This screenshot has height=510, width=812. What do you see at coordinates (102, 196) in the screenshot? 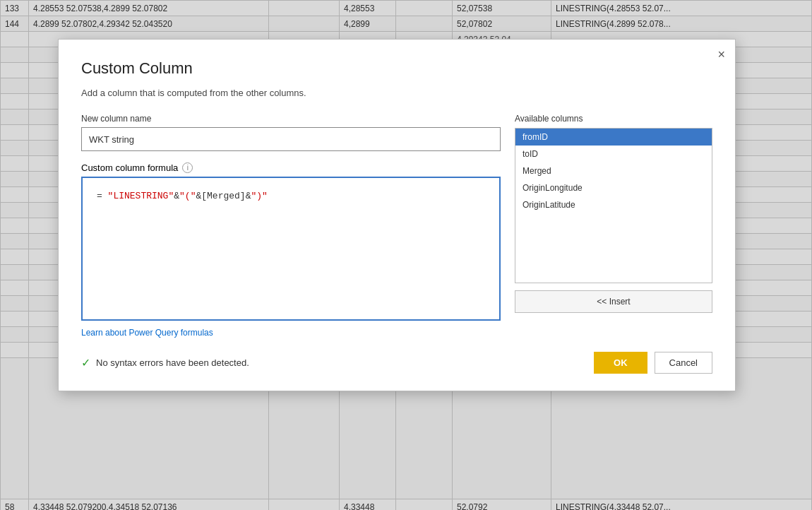
I see `formula-eq: =` at bounding box center [102, 196].